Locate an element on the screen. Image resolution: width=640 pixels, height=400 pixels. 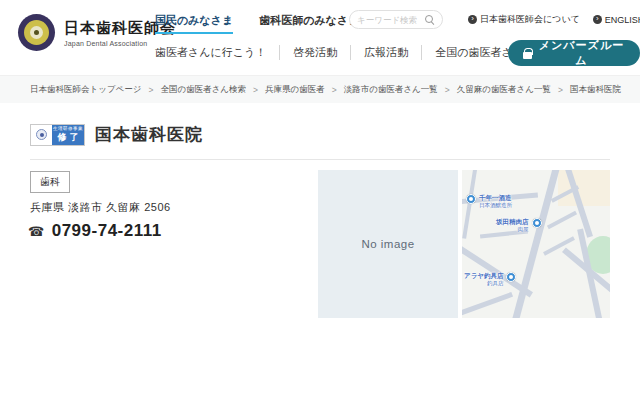
search-icon is located at coordinates (430, 20).